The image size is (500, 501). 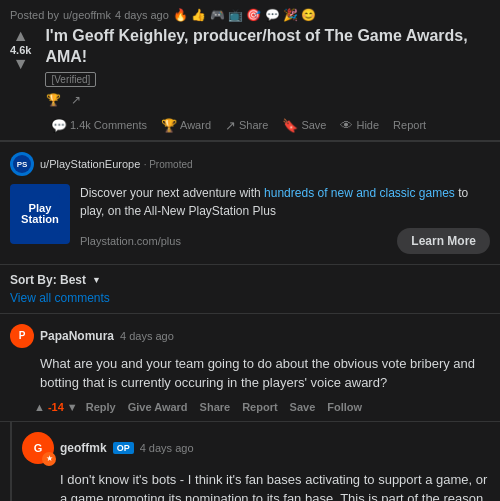 I want to click on save-button-papanomura: Save, so click(x=303, y=407).